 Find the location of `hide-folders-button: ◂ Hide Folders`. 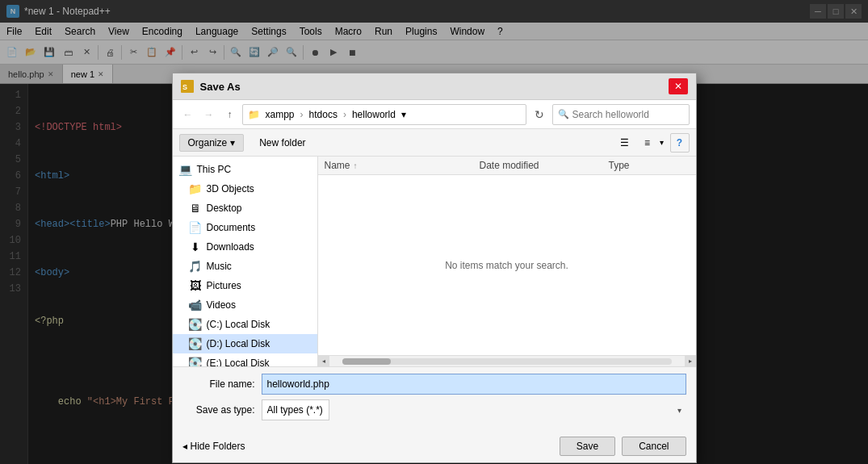

hide-folders-button: ◂ Hide Folders is located at coordinates (214, 446).